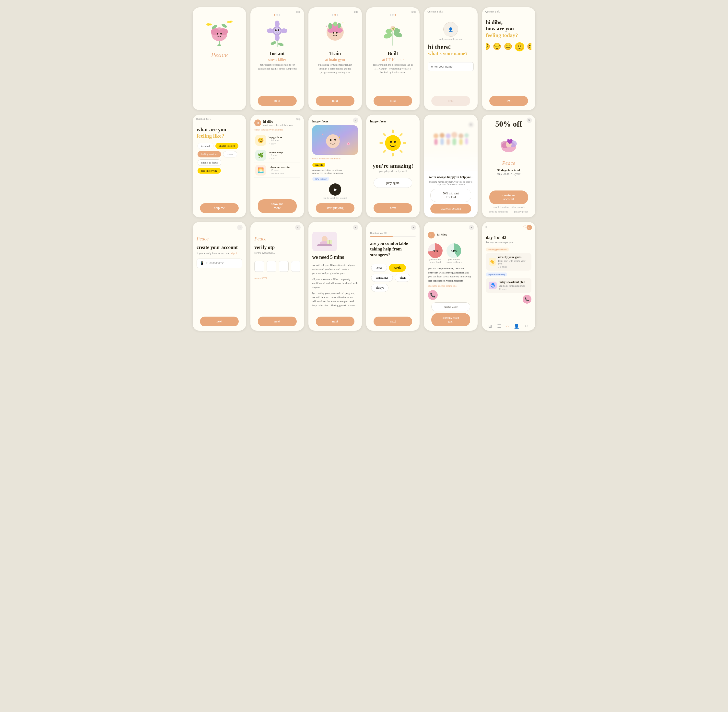 This screenshot has width=728, height=712. I want to click on day-subtitle: 1st step to a stronger you, so click(500, 242).